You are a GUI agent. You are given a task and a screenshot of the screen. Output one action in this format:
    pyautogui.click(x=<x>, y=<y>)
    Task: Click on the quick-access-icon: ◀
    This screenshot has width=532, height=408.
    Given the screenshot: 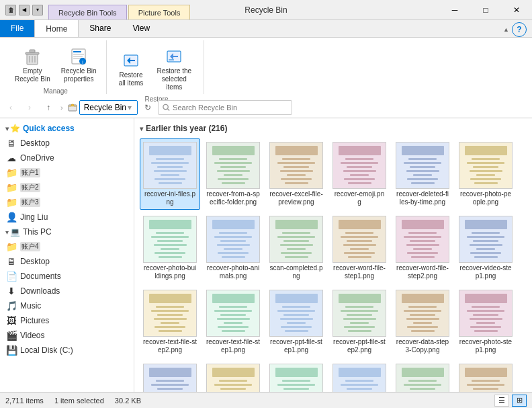 What is the action you would take?
    pyautogui.click(x=24, y=10)
    